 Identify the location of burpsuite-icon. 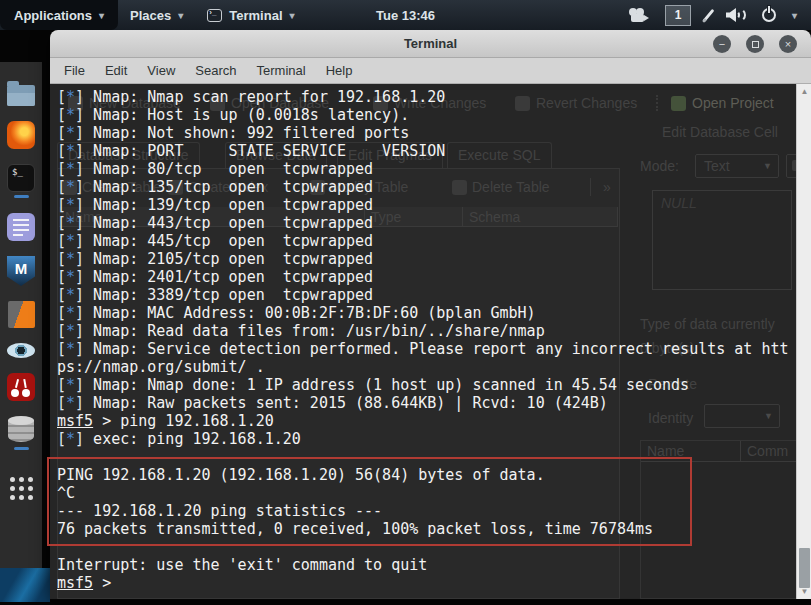
(22, 314).